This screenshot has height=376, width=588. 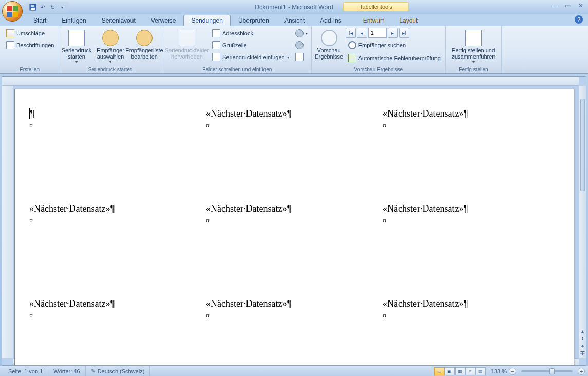 What do you see at coordinates (567, 6) in the screenshot?
I see `maximize-button: ▭` at bounding box center [567, 6].